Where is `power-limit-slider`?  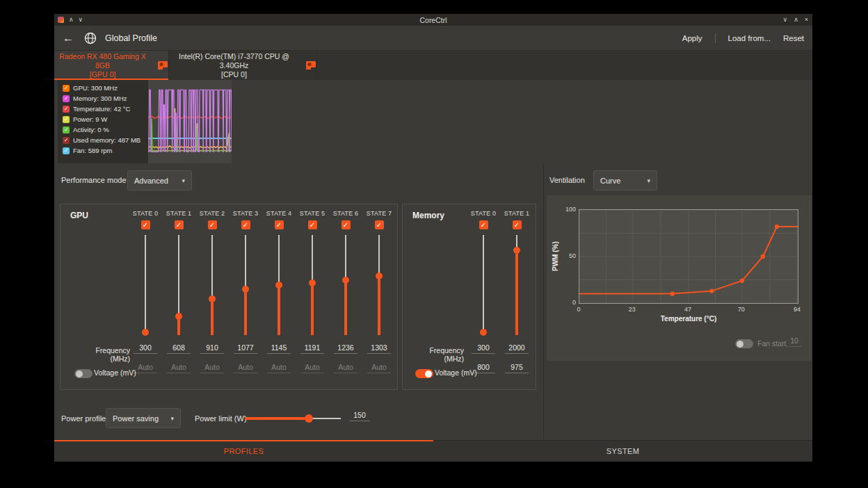 power-limit-slider is located at coordinates (293, 418).